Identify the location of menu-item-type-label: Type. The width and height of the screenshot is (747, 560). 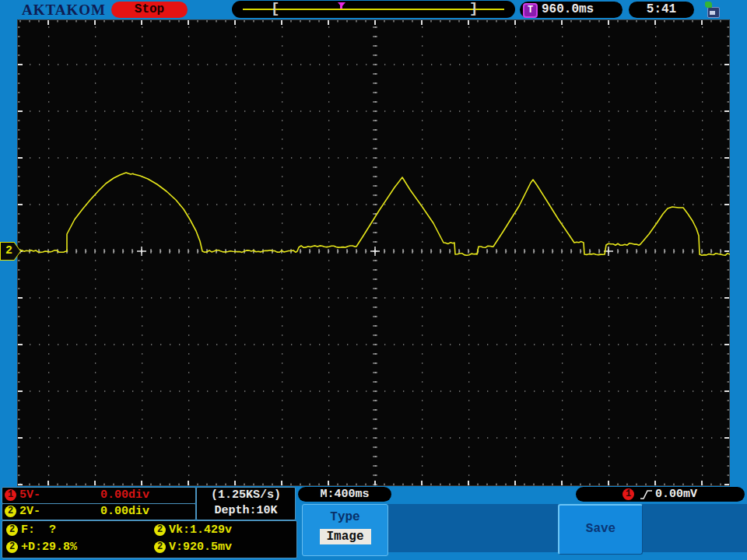
(345, 517).